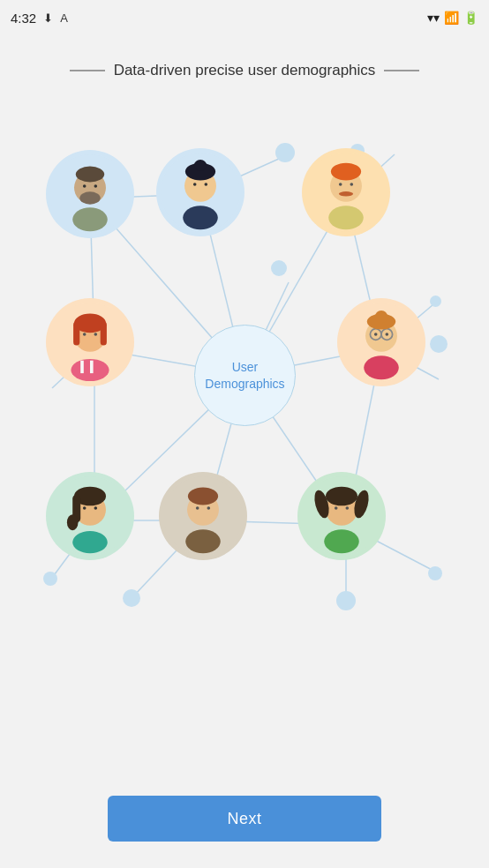  I want to click on avatar-bot-right, so click(342, 516).